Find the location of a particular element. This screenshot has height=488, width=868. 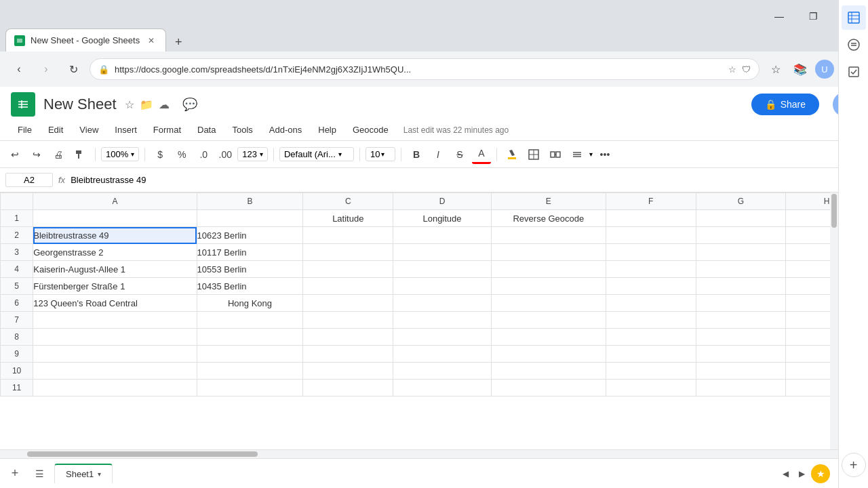

cell-a11 is located at coordinates (115, 388).